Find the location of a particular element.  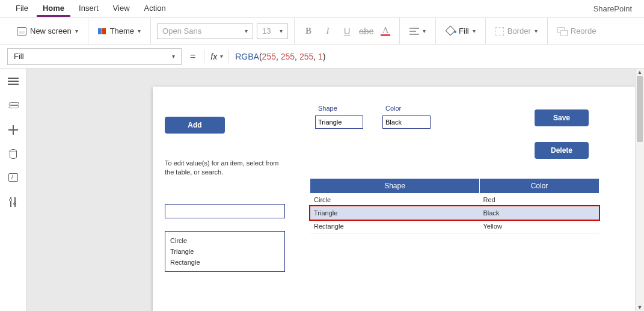

menu-bar-items: File Home Insert View Action is located at coordinates (91, 9).